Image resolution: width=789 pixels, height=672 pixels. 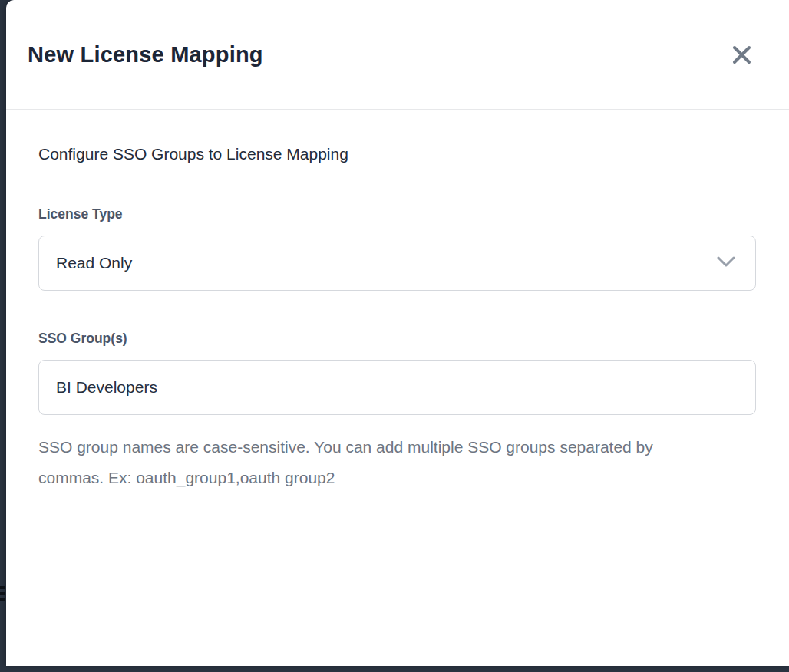 I want to click on menu-icon, so click(x=3, y=595).